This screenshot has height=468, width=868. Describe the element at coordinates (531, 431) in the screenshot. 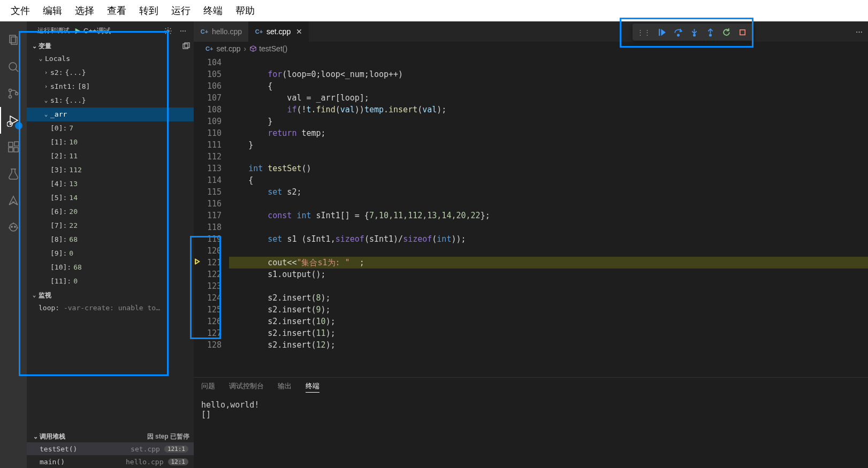

I see `terminal-content: hello,world! []` at that location.